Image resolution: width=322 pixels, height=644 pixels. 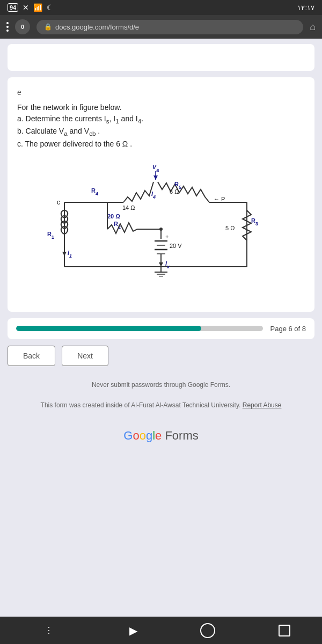 What do you see at coordinates (31, 8) in the screenshot?
I see `status-left: 94 ✕ 📶 ☾` at bounding box center [31, 8].